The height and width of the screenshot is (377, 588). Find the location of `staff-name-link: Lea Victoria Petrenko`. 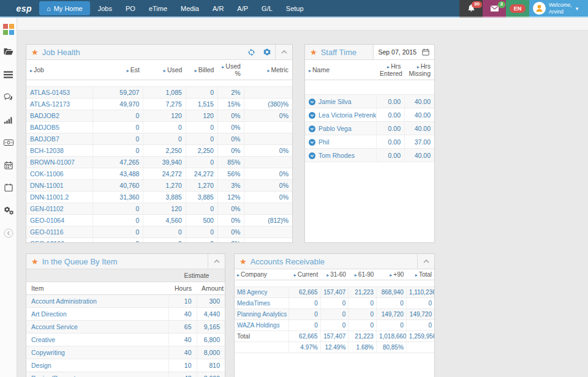

staff-name-link: Lea Victoria Petrenko is located at coordinates (341, 115).